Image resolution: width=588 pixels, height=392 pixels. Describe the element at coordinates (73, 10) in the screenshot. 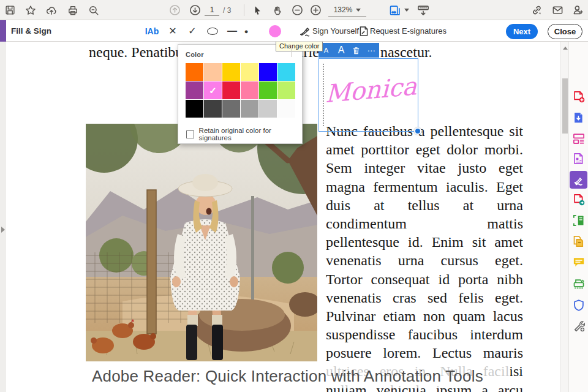

I see `print-icon` at that location.